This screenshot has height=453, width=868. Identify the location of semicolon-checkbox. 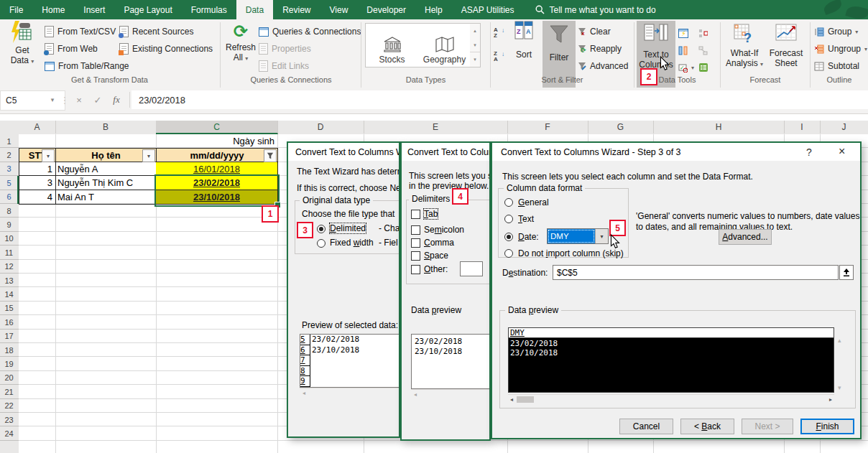
(415, 230).